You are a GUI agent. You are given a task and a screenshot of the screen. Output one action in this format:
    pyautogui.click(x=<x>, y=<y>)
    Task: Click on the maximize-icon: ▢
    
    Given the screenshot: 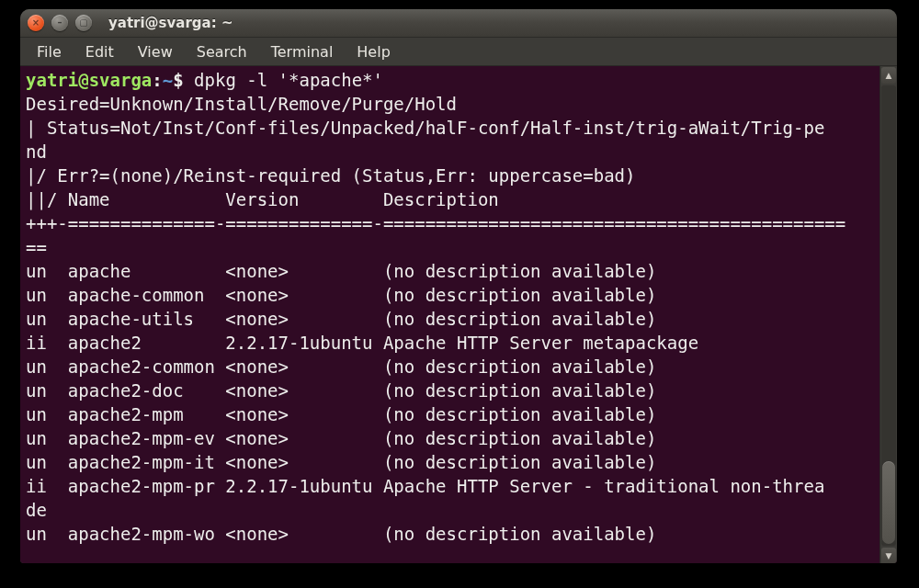 What is the action you would take?
    pyautogui.click(x=83, y=23)
    